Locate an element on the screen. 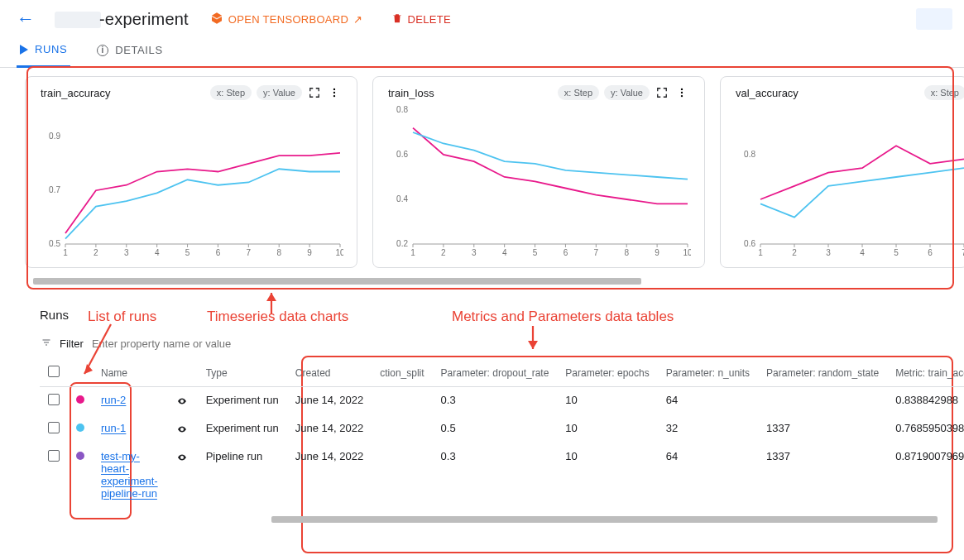 This screenshot has height=560, width=964. cell: 32 is located at coordinates (708, 429).